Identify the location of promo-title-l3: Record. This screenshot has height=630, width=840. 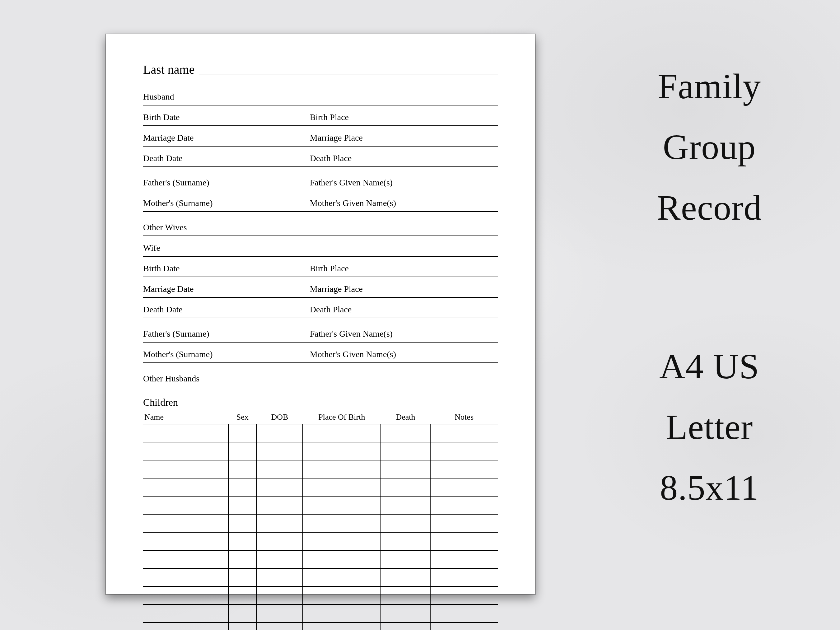
(709, 208).